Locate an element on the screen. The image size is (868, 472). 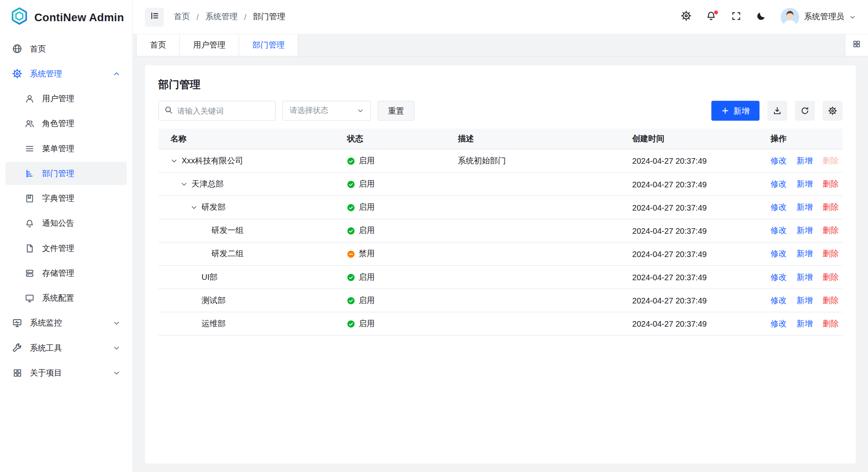
refresh-button is located at coordinates (805, 111).